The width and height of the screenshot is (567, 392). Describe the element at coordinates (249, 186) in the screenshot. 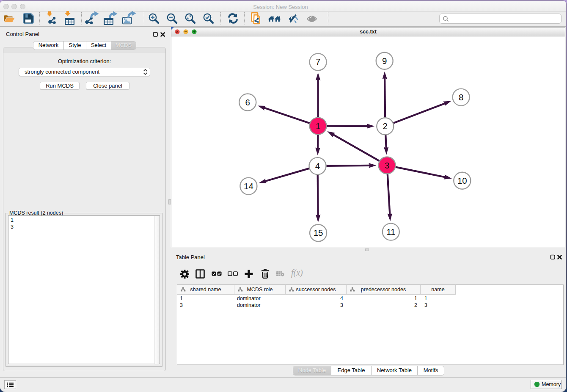

I see `svg-text: 14` at that location.